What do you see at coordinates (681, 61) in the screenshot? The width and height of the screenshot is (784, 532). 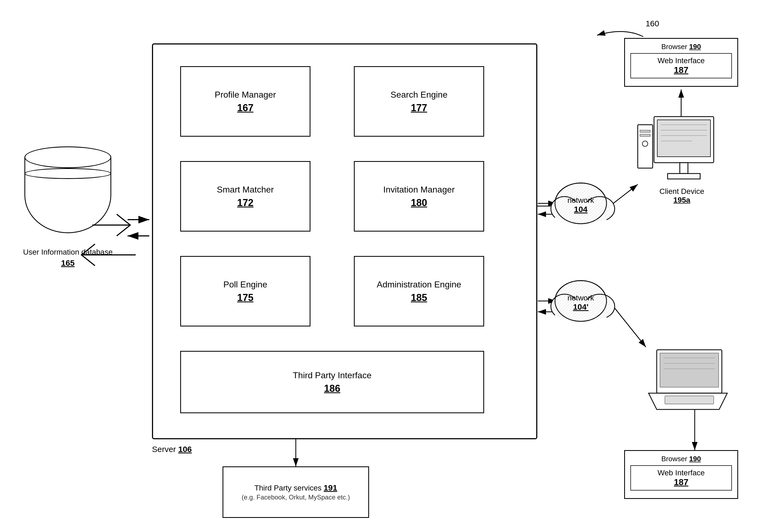 I see `browser1-webif-label: Web Interface` at bounding box center [681, 61].